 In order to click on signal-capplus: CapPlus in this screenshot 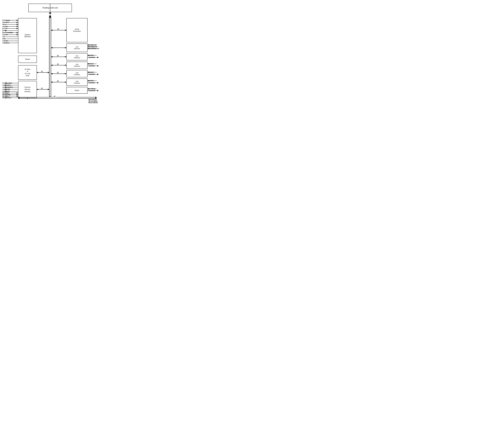, I will do `click(5, 41)`.